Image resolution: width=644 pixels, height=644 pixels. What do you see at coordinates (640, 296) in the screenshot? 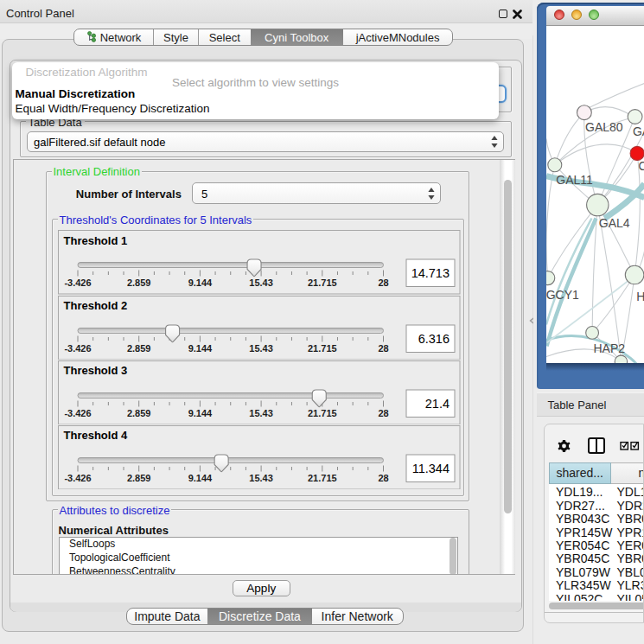
I see `svg-text: H` at bounding box center [640, 296].